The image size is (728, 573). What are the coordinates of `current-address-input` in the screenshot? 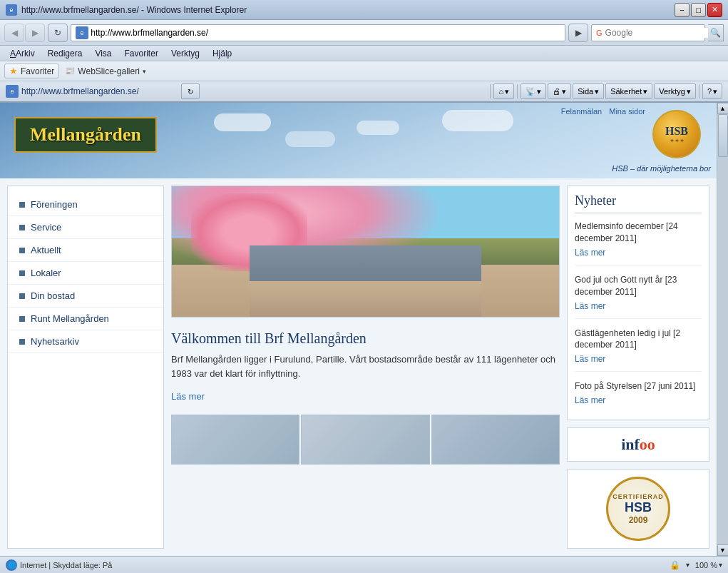 It's located at (100, 91).